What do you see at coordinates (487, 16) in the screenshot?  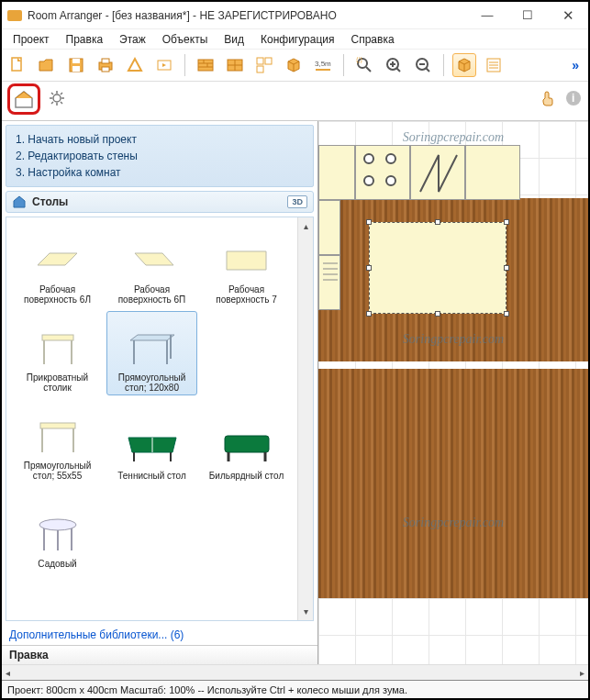 I see `minimize-button: —` at bounding box center [487, 16].